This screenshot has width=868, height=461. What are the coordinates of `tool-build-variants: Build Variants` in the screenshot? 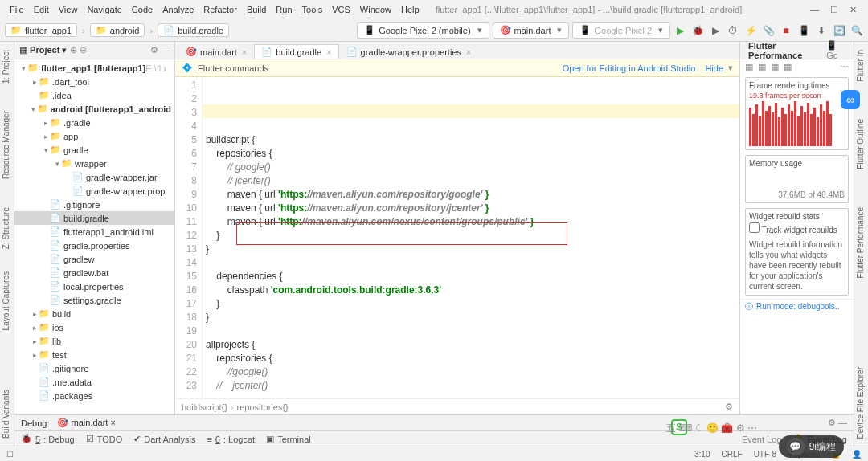 It's located at (6, 414).